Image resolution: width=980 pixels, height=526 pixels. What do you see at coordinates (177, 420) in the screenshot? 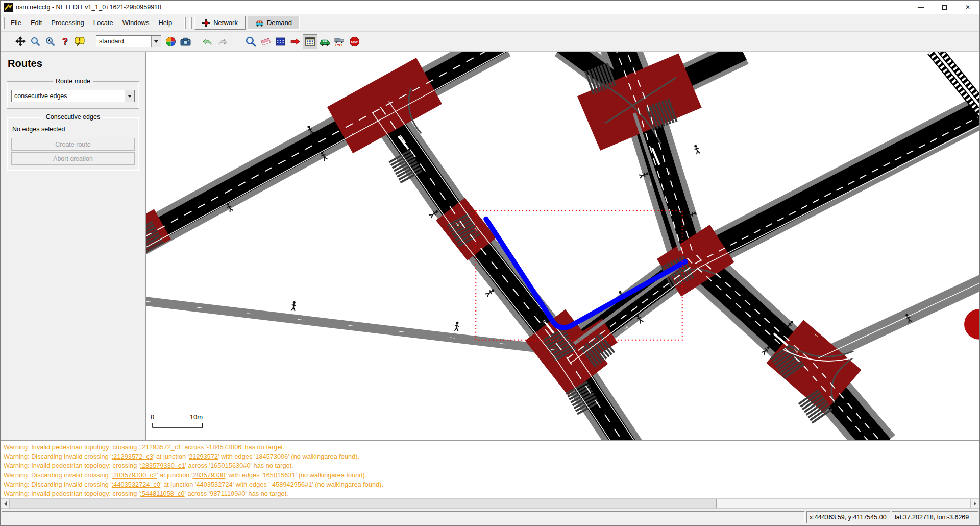
I see `scale-bar: 0 10m` at bounding box center [177, 420].